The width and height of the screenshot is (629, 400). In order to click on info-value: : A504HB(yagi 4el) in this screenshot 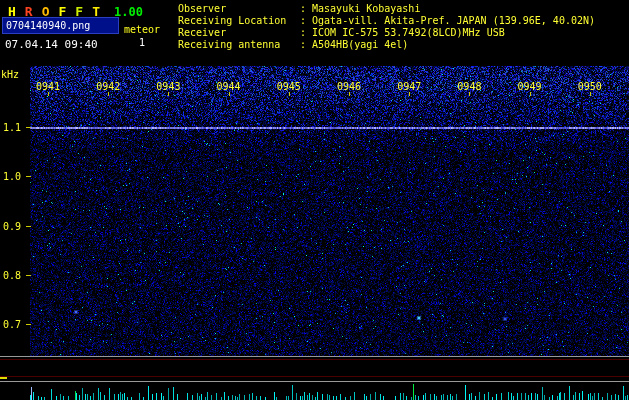, I will do `click(354, 44)`.